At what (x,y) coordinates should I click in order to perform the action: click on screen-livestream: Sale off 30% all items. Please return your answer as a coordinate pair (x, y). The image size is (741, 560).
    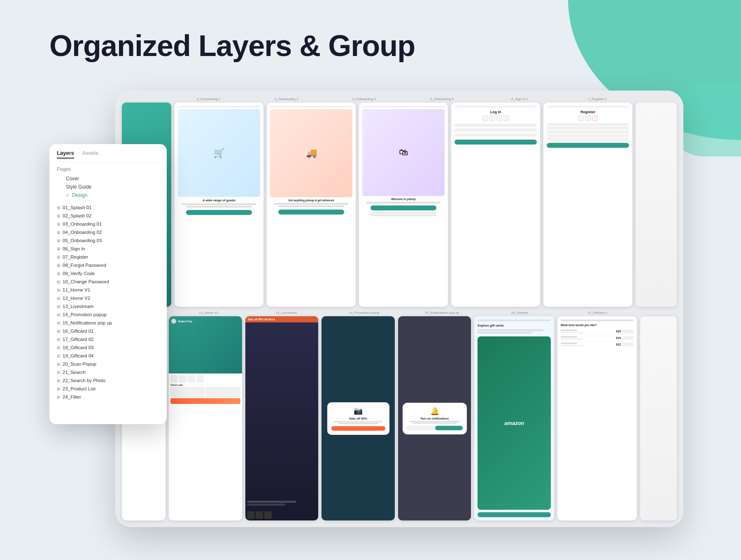
    Looking at the image, I should click on (282, 418).